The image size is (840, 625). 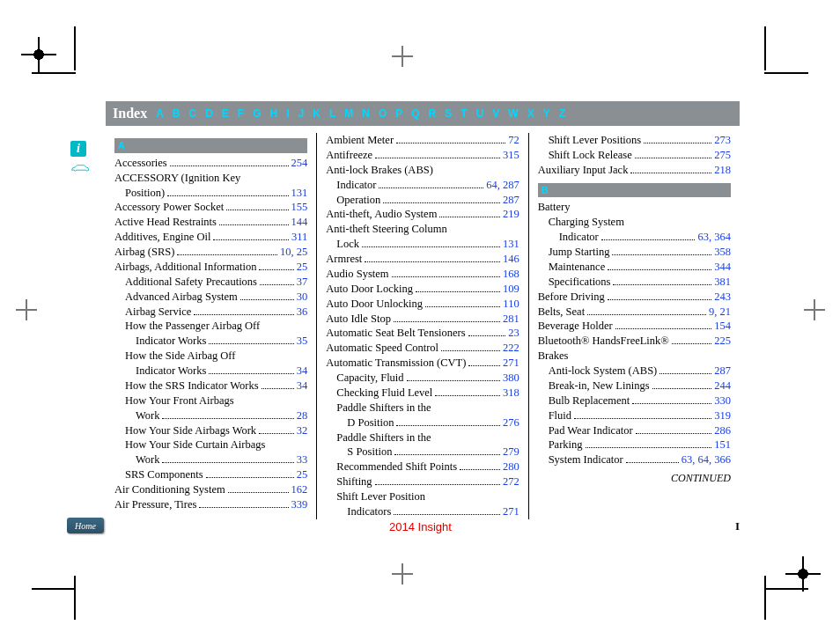 I want to click on entry-page-link: 218, so click(x=722, y=171).